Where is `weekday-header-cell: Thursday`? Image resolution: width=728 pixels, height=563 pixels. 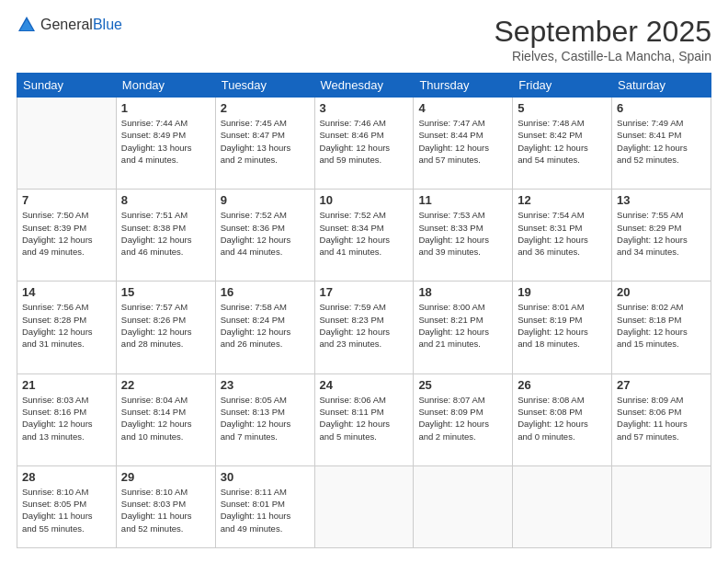
weekday-header-cell: Thursday is located at coordinates (463, 86).